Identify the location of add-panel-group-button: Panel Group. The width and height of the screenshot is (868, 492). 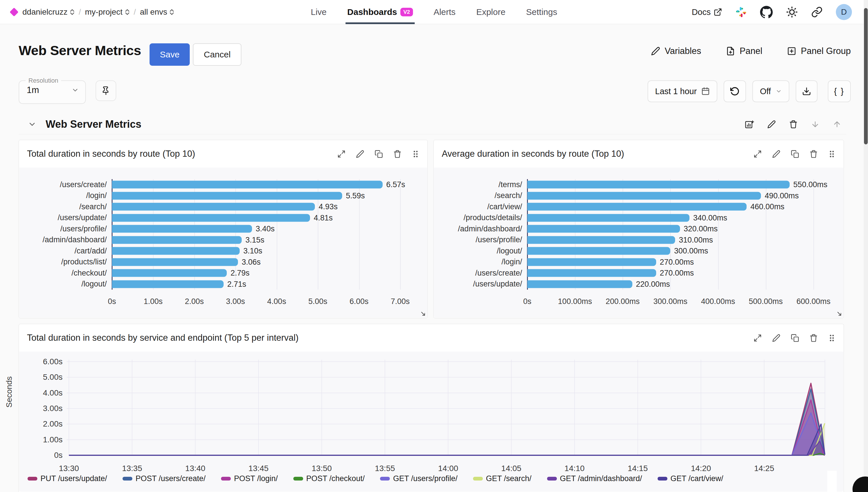
(819, 51).